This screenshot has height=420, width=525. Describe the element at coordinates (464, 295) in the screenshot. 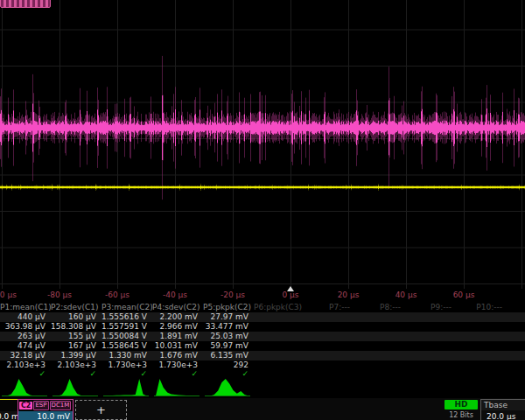

I see `time-tick-label: 60 µs` at that location.